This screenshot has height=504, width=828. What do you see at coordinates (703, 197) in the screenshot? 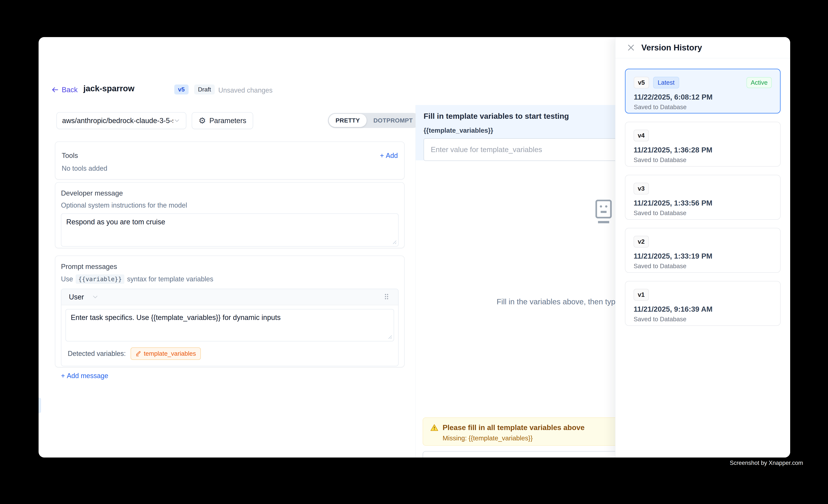
I see `version-card-v3: v3 11/21/2025, 1:33:56 PM Saved to Datab…` at bounding box center [703, 197].